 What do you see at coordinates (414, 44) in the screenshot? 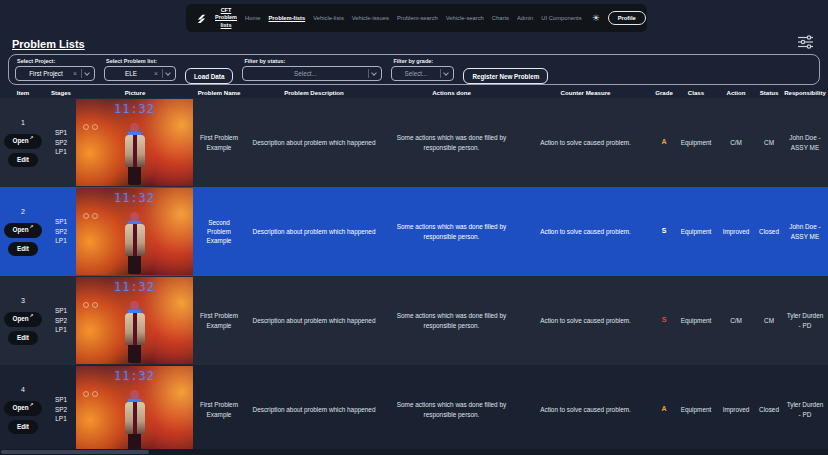
I see `page-header: Problem Lists` at bounding box center [414, 44].